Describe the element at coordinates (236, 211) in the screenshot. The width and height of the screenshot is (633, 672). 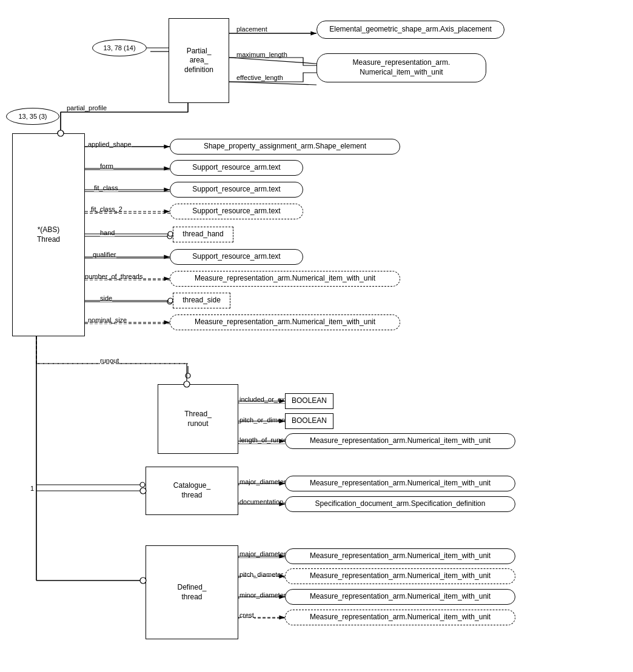
I see `text-3-box: Support_resource_arm.text` at that location.